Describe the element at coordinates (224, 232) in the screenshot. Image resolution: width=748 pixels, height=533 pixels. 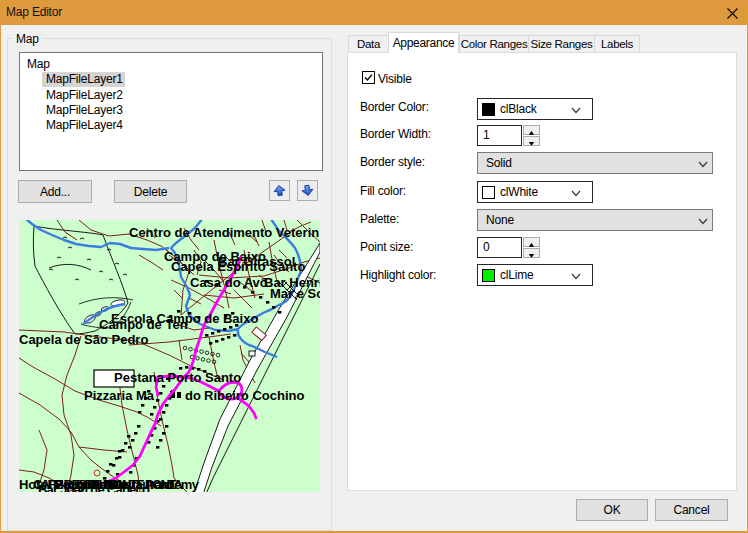
I see `svg-text: Centro de Atendimento Veterin` at that location.